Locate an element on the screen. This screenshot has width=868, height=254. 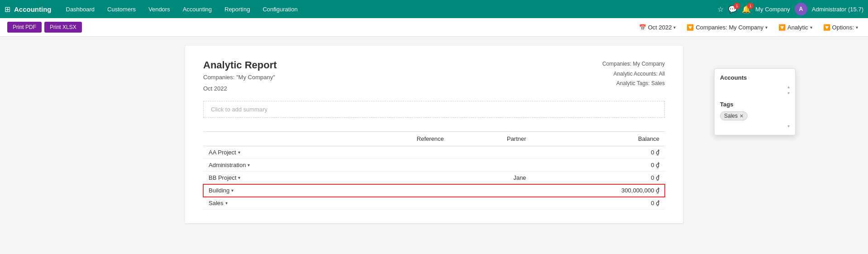
report-meta: Companies: My Company Analytic Accounts:… is located at coordinates (634, 74).